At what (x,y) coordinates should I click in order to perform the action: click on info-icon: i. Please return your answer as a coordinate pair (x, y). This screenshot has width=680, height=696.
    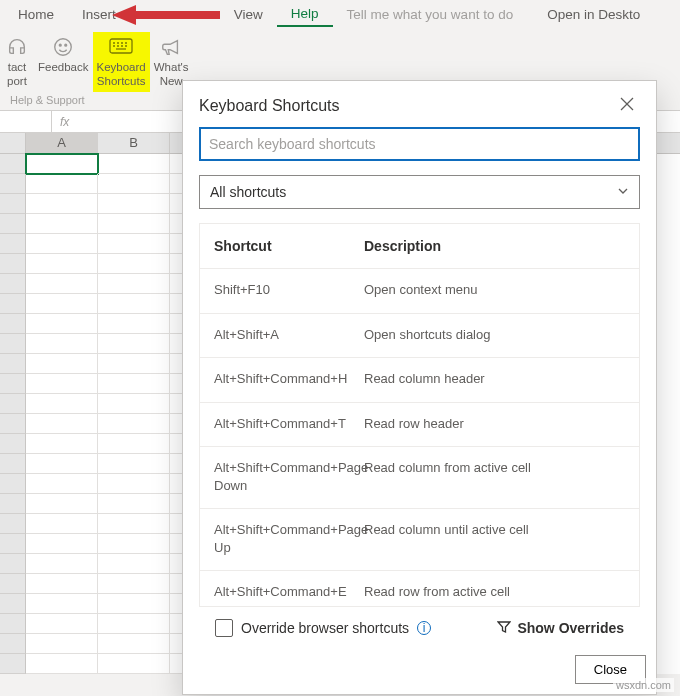
    Looking at the image, I should click on (424, 628).